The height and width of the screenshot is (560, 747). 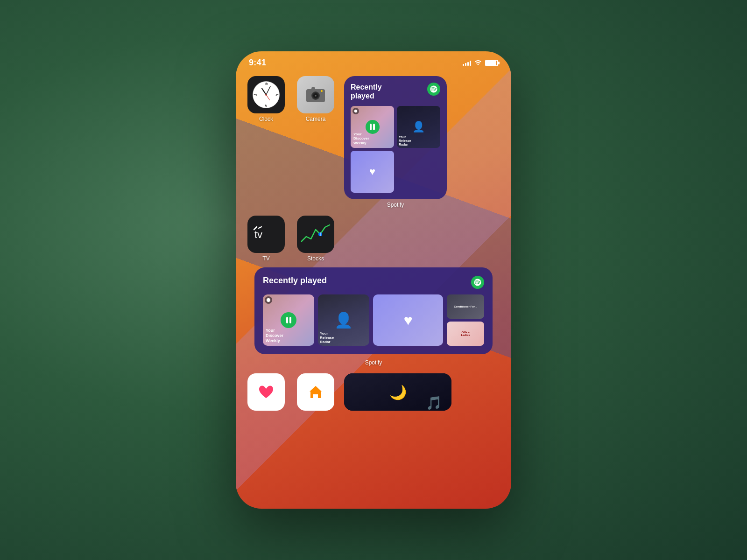 I want to click on music-bg: 🌙 🎵, so click(x=398, y=392).